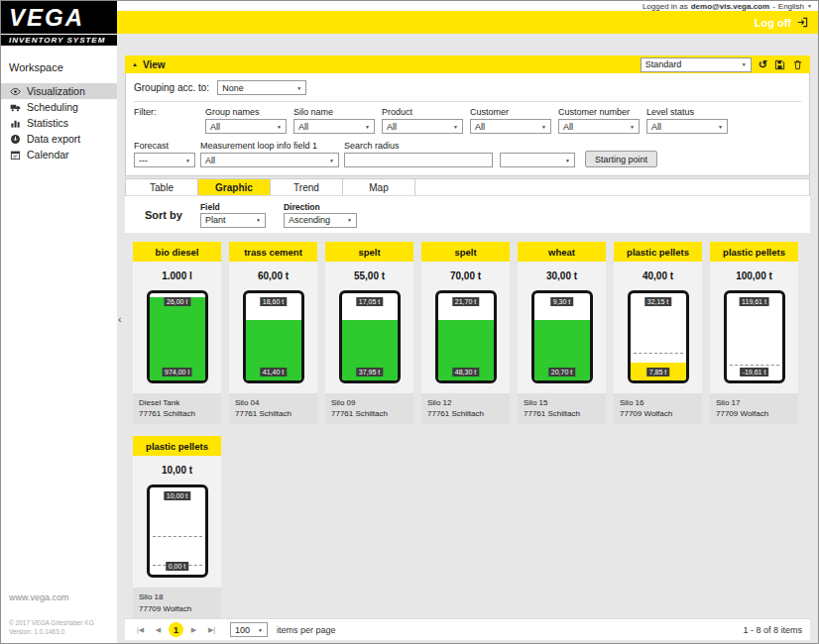 This screenshot has height=644, width=819. I want to click on sort-field-select: Plant▼, so click(233, 220).